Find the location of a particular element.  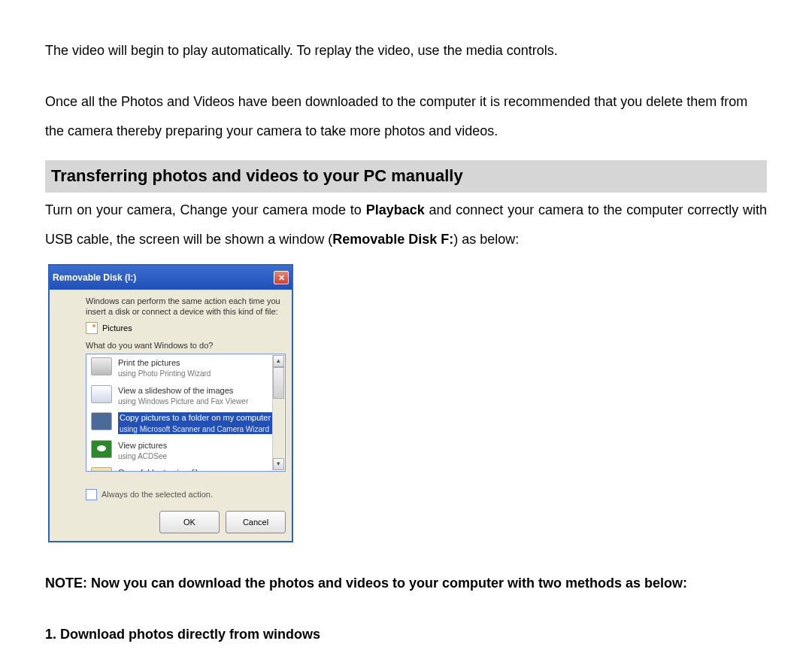

printer-icon is located at coordinates (102, 366).